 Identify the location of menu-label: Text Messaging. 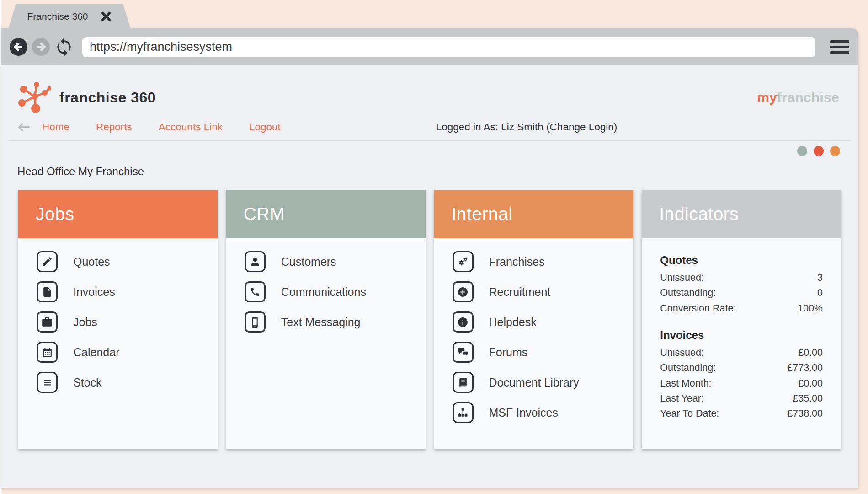
(321, 322).